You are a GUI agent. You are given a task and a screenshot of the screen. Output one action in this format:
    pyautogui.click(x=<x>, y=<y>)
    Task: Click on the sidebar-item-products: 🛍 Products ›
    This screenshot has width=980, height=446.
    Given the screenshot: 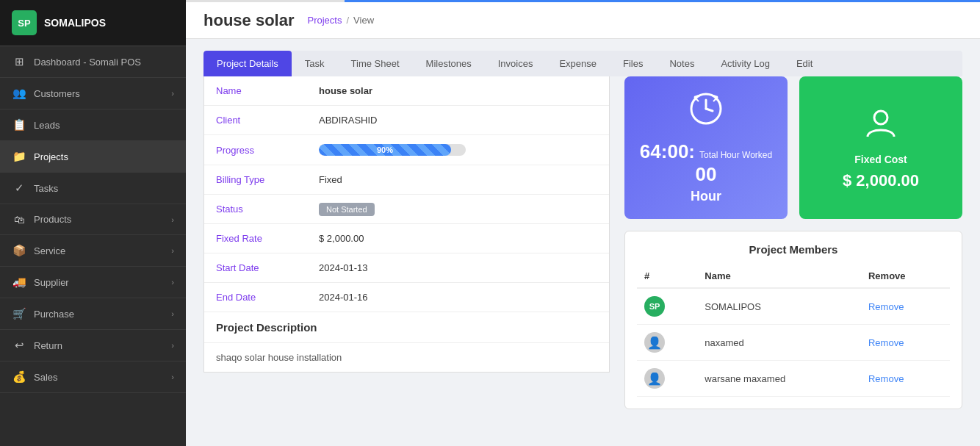 What is the action you would take?
    pyautogui.click(x=93, y=220)
    